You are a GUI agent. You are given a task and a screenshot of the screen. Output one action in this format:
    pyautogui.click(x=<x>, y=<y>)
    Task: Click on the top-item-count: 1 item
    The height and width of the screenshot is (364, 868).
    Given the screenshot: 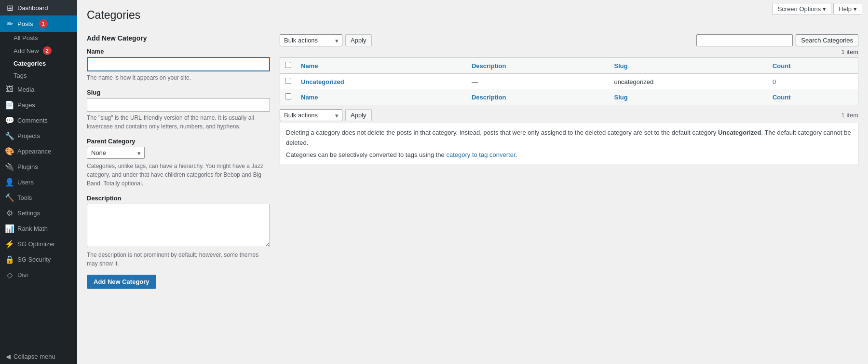 What is the action you would take?
    pyautogui.click(x=569, y=52)
    